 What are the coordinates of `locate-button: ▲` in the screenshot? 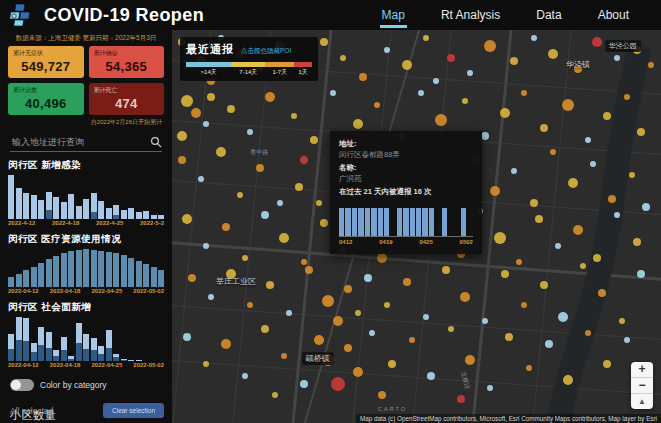 It's located at (642, 402).